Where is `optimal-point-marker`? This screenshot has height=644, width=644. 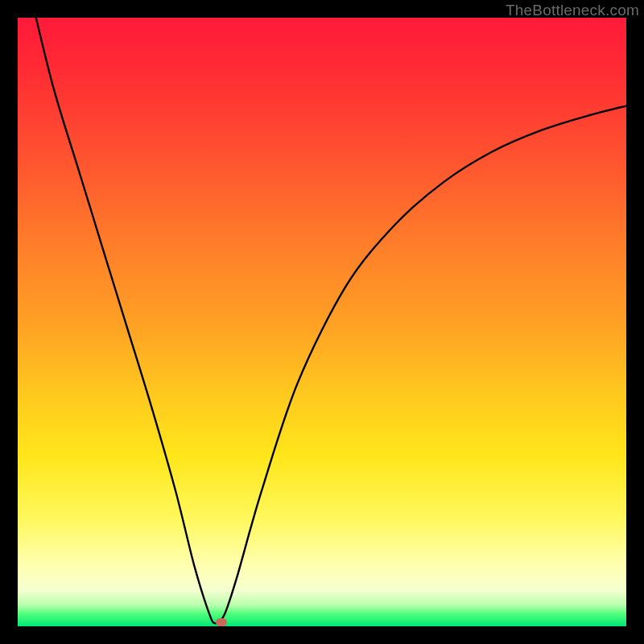 optimal-point-marker is located at coordinates (221, 622).